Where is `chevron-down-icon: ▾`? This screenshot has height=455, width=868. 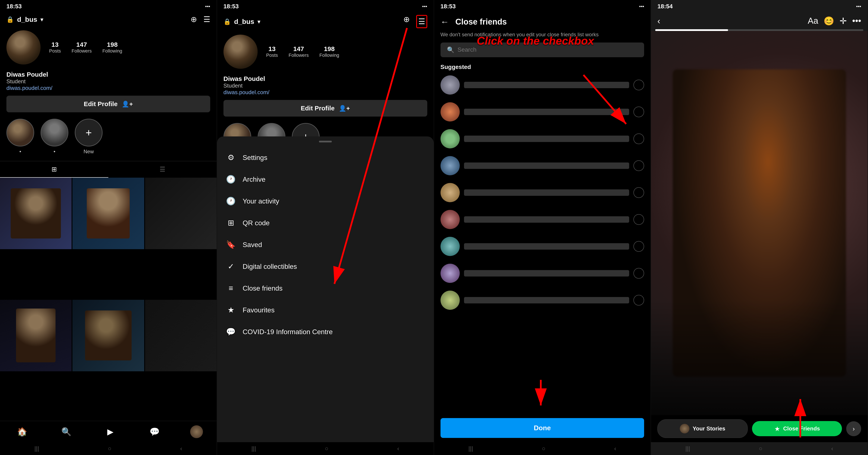
chevron-down-icon: ▾ is located at coordinates (42, 20).